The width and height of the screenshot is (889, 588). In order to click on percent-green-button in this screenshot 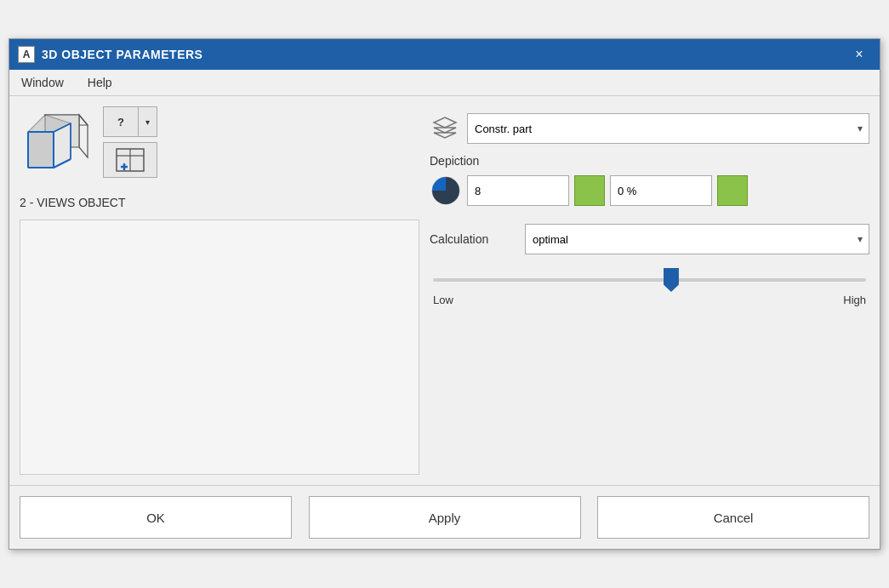, I will do `click(732, 191)`.